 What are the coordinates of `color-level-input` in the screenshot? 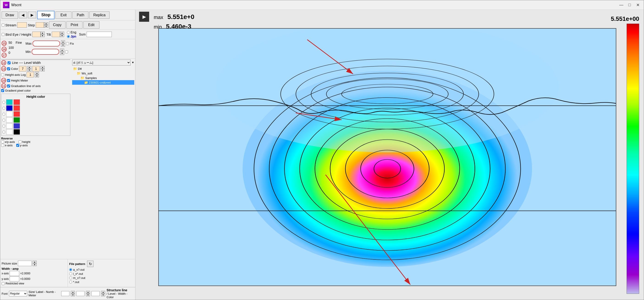 It's located at (22, 69).